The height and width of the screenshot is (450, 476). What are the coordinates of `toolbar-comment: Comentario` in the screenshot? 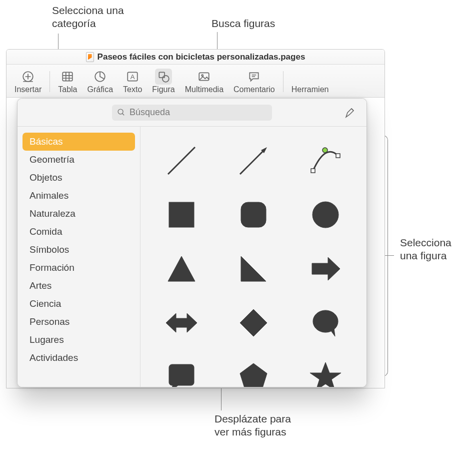 It's located at (254, 81).